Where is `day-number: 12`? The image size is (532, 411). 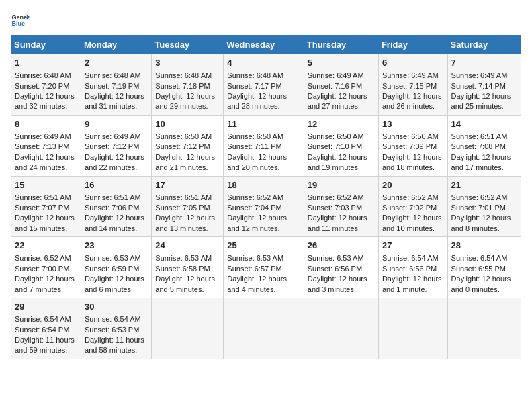
day-number: 12 is located at coordinates (341, 124).